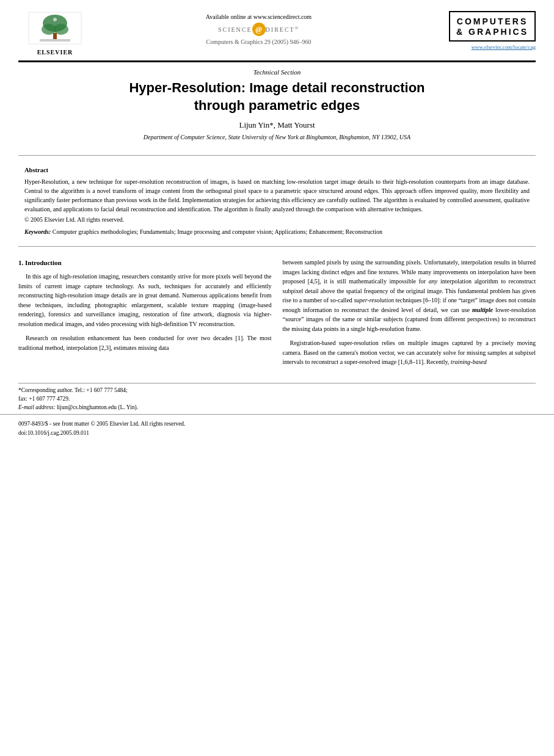  I want to click on journal-info: Computers & Graphics 29 (2005) 946–960, so click(259, 42).